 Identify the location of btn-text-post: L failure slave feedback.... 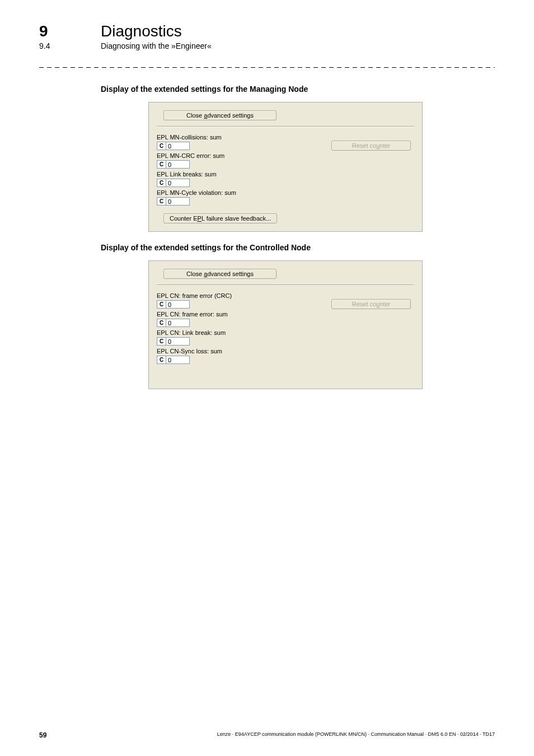
(236, 218).